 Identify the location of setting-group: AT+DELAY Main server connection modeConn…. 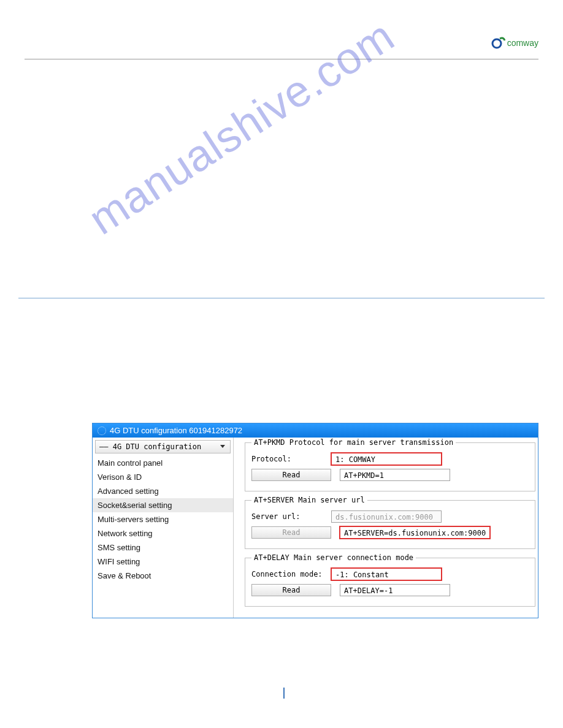
(390, 582).